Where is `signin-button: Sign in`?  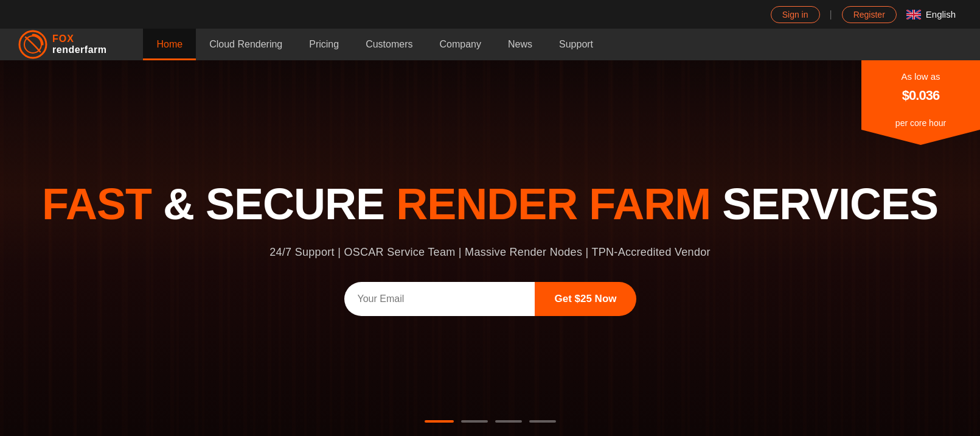 signin-button: Sign in is located at coordinates (796, 15).